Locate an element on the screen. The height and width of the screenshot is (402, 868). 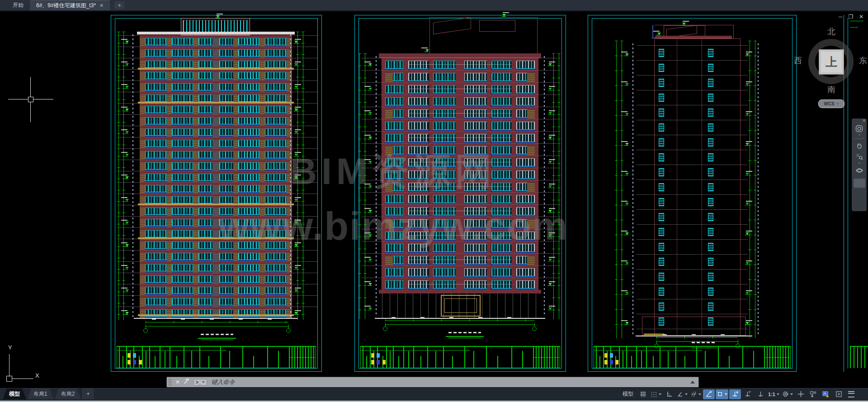
snap-toggle is located at coordinates (656, 394).